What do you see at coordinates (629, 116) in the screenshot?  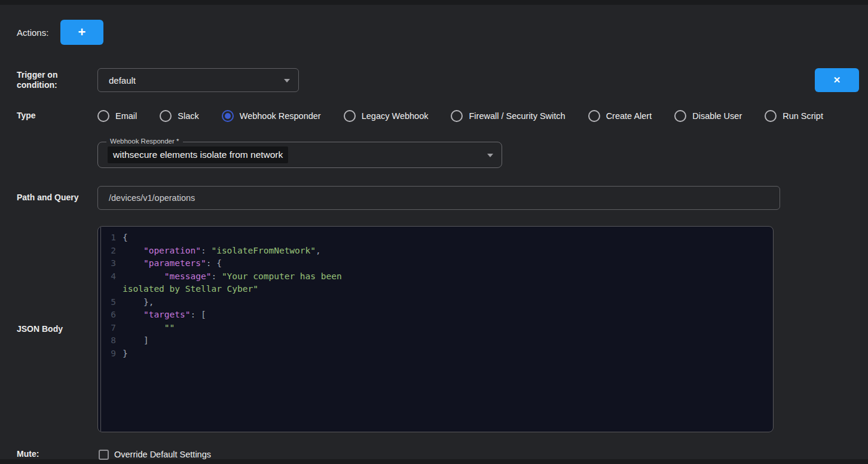 I see `type-radio-label: Create Alert` at bounding box center [629, 116].